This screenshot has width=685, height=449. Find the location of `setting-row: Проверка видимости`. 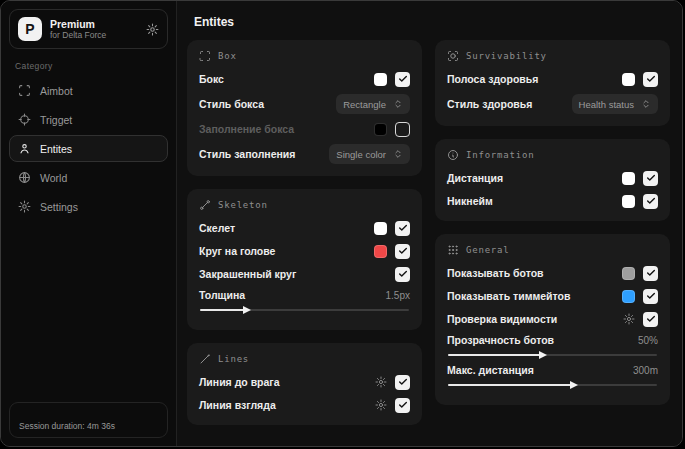

setting-row: Проверка видимости is located at coordinates (552, 319).